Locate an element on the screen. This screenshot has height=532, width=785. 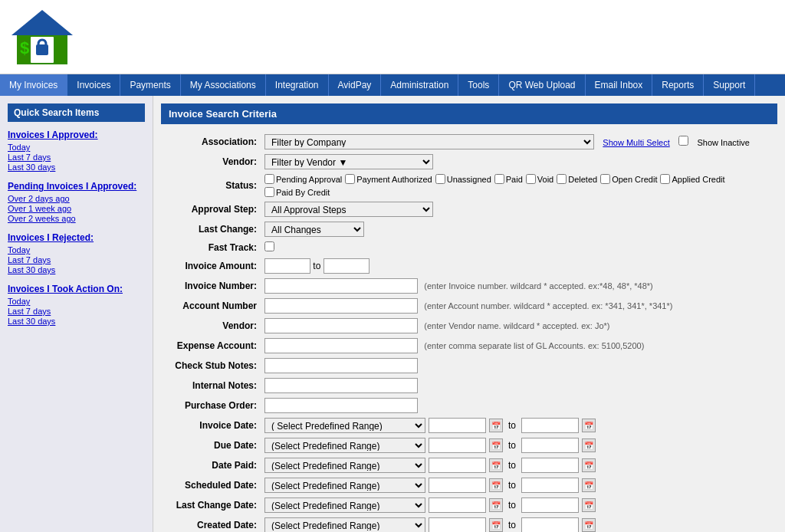
approval-step-label: Approval Step: is located at coordinates (211, 209).